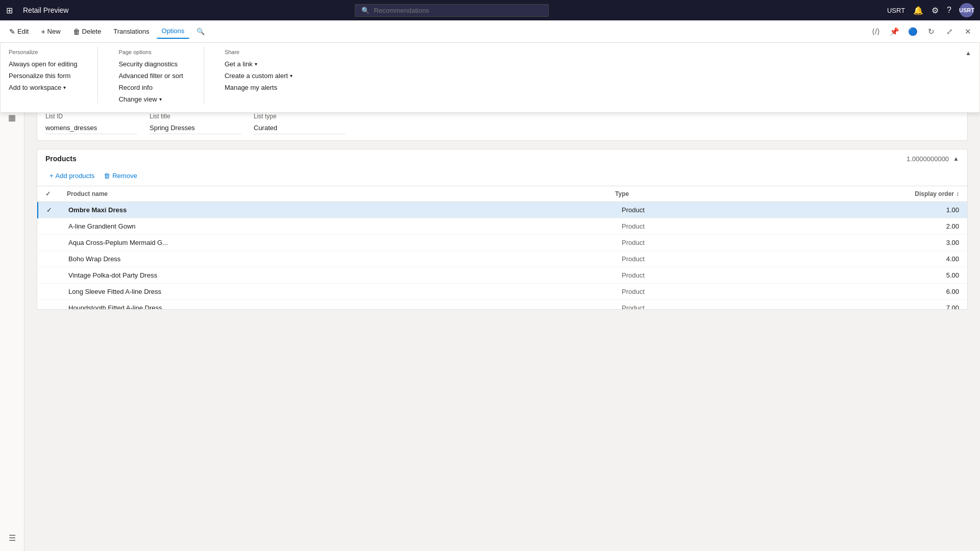  What do you see at coordinates (151, 64) in the screenshot?
I see `security-diagnostics-item: Security diagnostics` at bounding box center [151, 64].